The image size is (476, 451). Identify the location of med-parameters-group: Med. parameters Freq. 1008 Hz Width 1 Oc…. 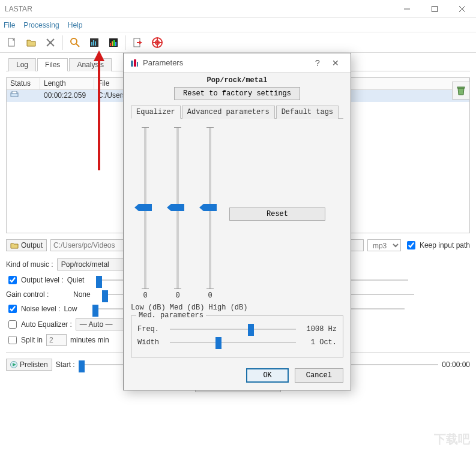
(237, 336).